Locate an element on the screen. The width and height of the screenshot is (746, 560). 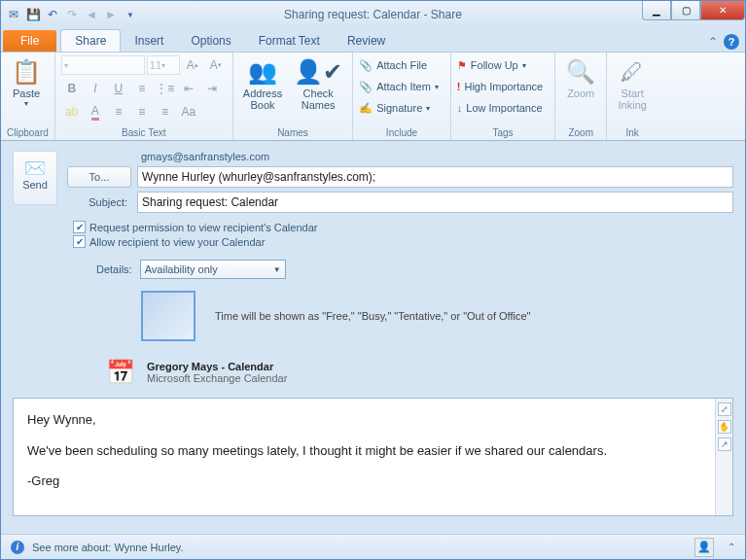
low-importance-button: ↓Low Importance is located at coordinates (500, 108).